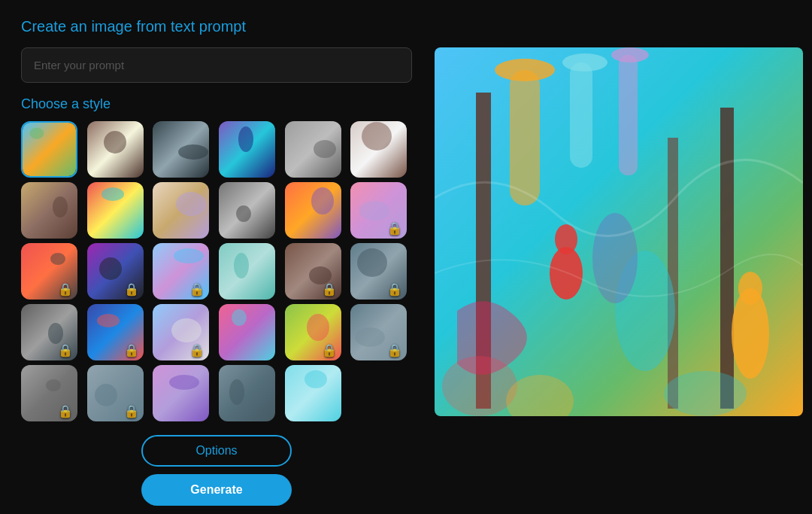  Describe the element at coordinates (406, 27) in the screenshot. I see `page-title: Create an image from text prompt` at that location.